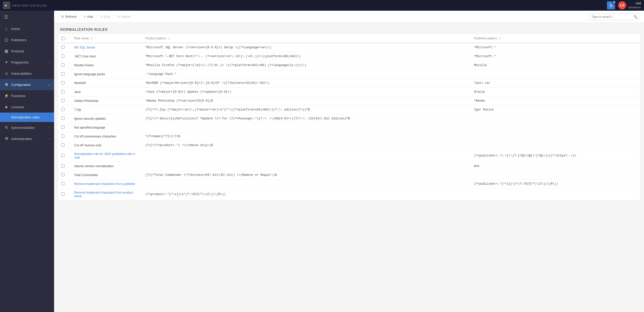 The image size is (644, 312). Describe the element at coordinates (307, 48) in the screenshot. I see `product-pattern-cell: ^Microsoft SQL Server (?<version>[0-9 R]…` at that location.